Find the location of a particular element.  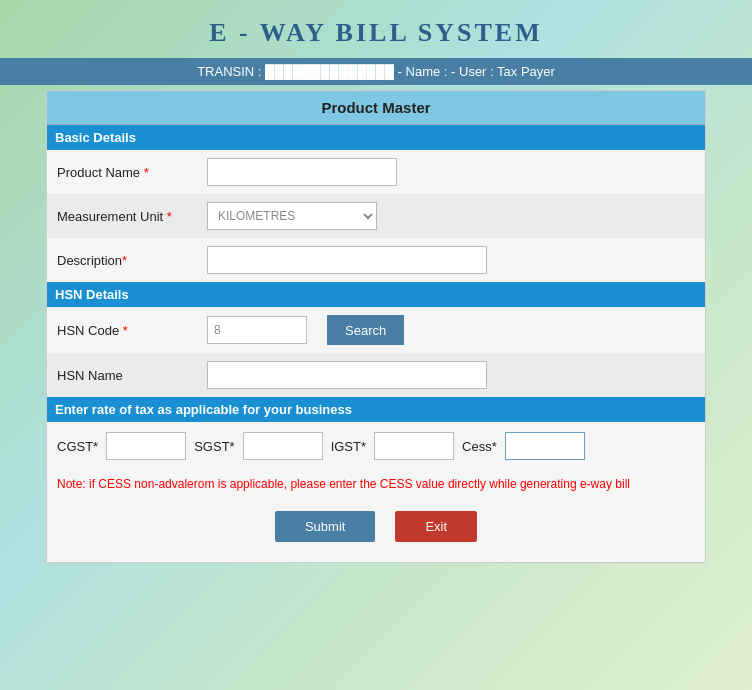

cess-label: Cess* is located at coordinates (480, 446).